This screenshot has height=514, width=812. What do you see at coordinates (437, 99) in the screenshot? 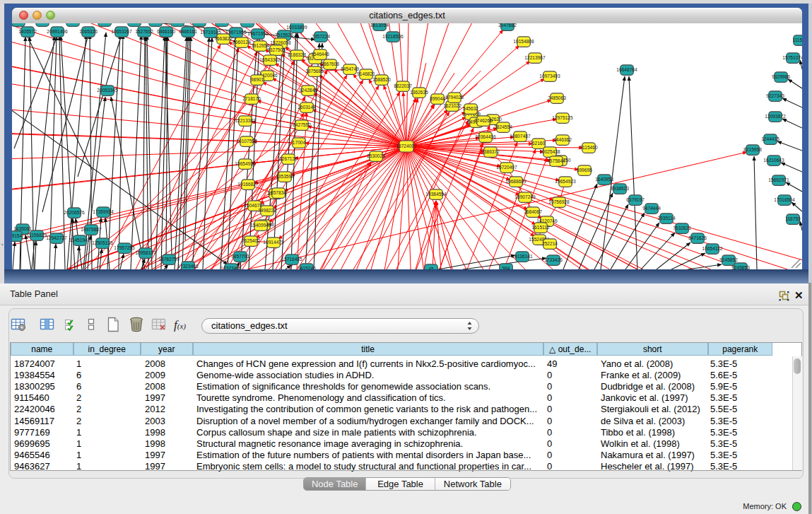
I see `svg-text: 899044` at bounding box center [437, 99].